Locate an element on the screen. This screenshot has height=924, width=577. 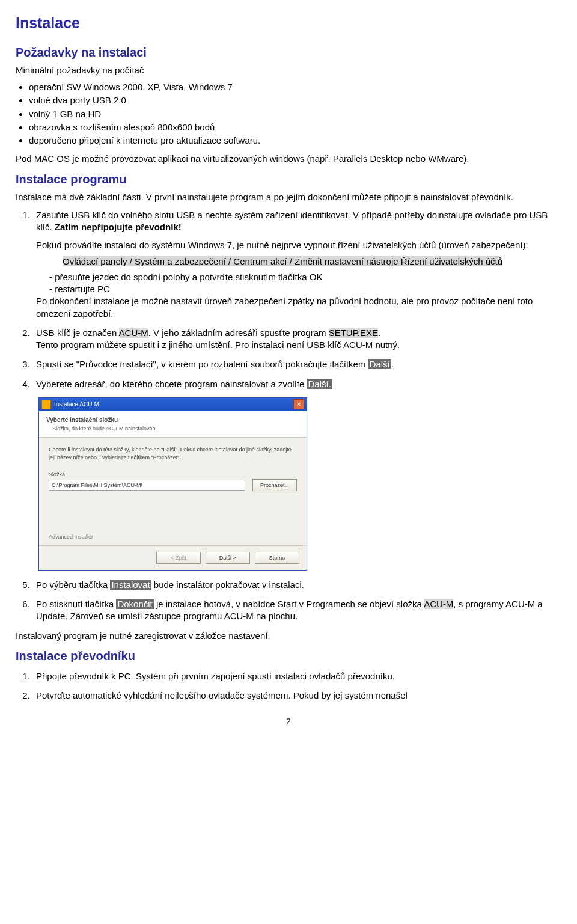
installer-banner: Vyberte instalační složku Složka, do kte… is located at coordinates (173, 424).